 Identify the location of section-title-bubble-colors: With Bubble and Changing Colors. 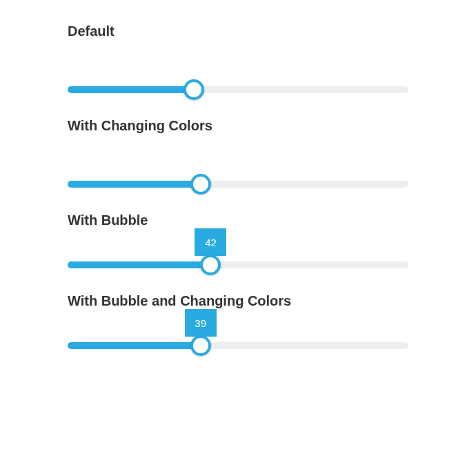
(238, 301).